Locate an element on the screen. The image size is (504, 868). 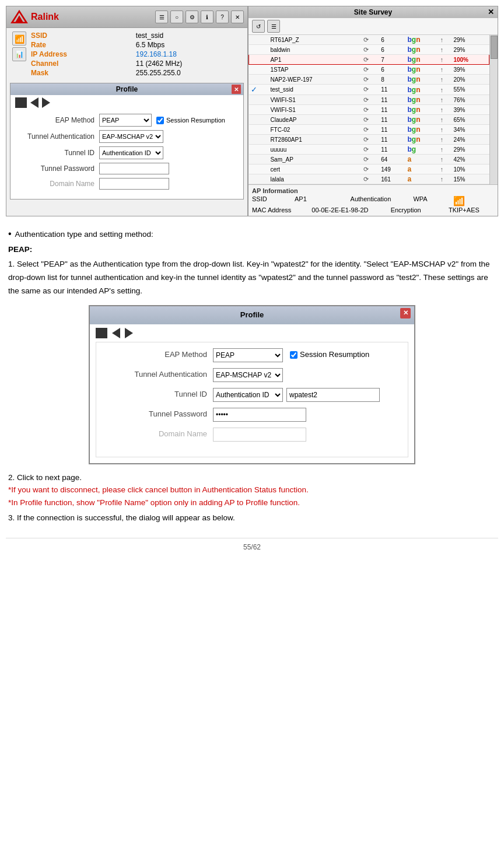
page-number: 55/62 is located at coordinates (252, 547).